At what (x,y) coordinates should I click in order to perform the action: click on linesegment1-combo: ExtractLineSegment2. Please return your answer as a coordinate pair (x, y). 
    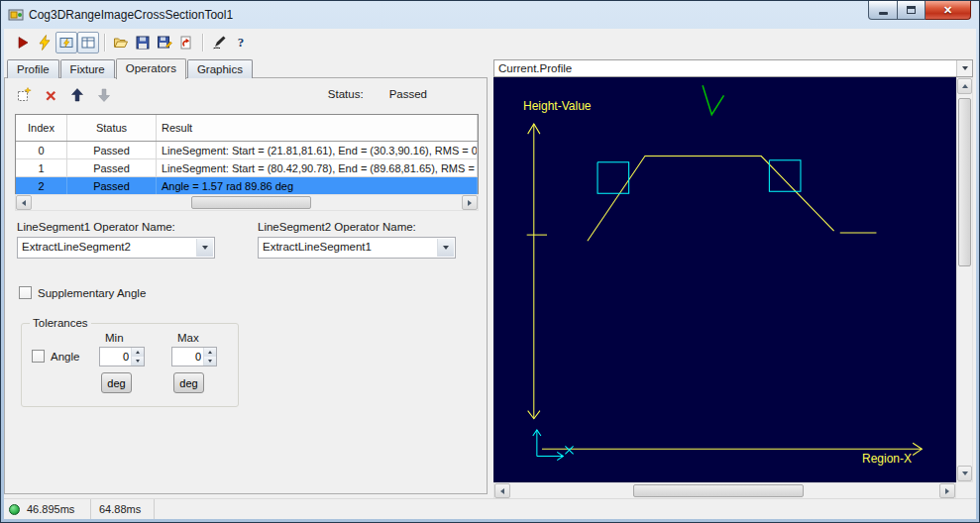
    Looking at the image, I should click on (116, 248).